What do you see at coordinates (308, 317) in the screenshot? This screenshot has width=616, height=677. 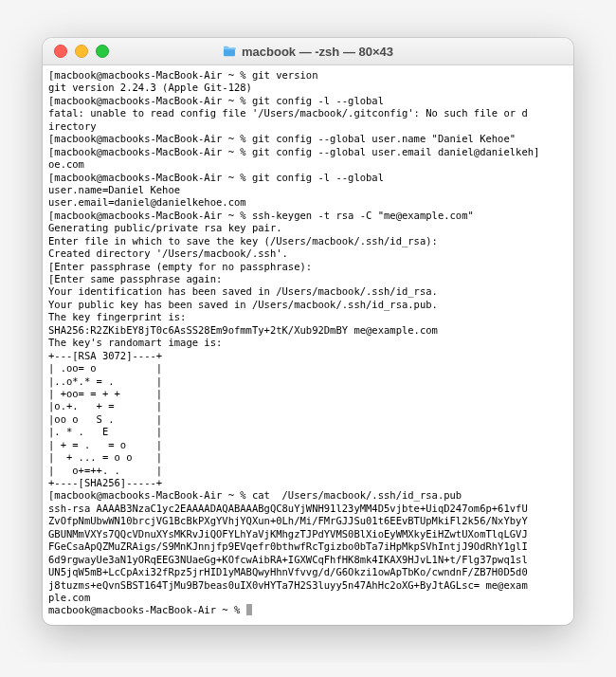 I see `terminal-line: The key fingerprint is:` at bounding box center [308, 317].